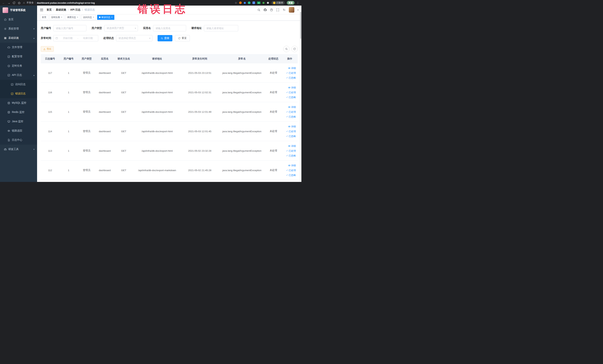  I want to click on tab-scheduled-tasks: 定时任务 ×, so click(57, 17).